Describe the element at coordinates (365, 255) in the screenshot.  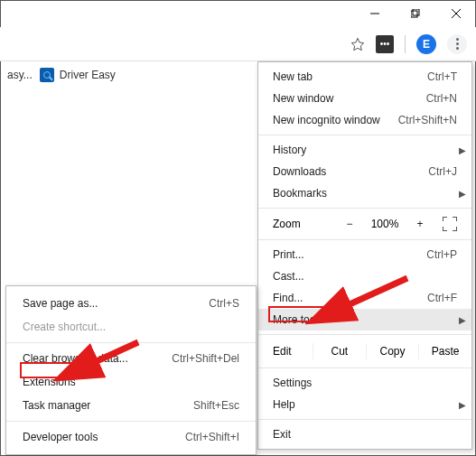
I see `menu-item-print: Print...Ctrl+P` at that location.